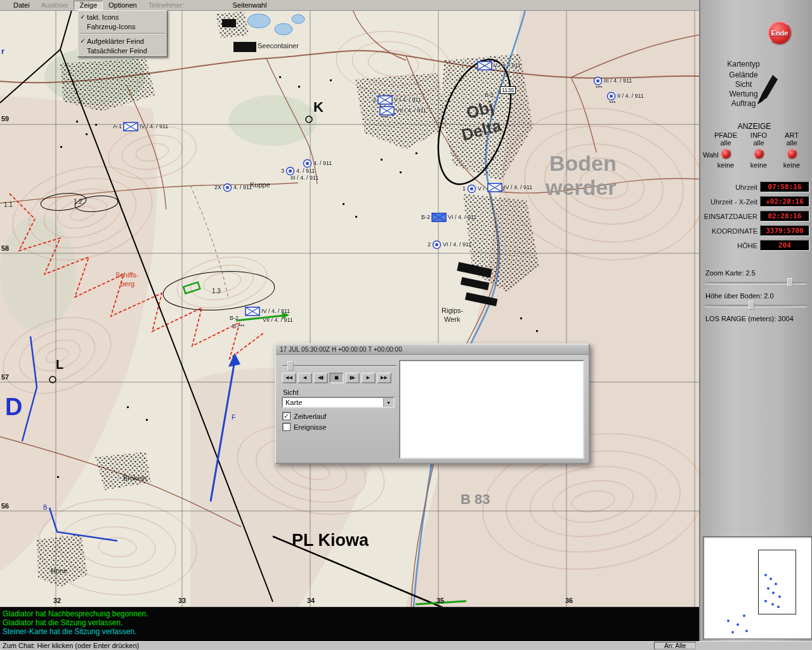 This screenshot has height=650, width=812. I want to click on kartentyp-title: Kartentyp, so click(743, 64).